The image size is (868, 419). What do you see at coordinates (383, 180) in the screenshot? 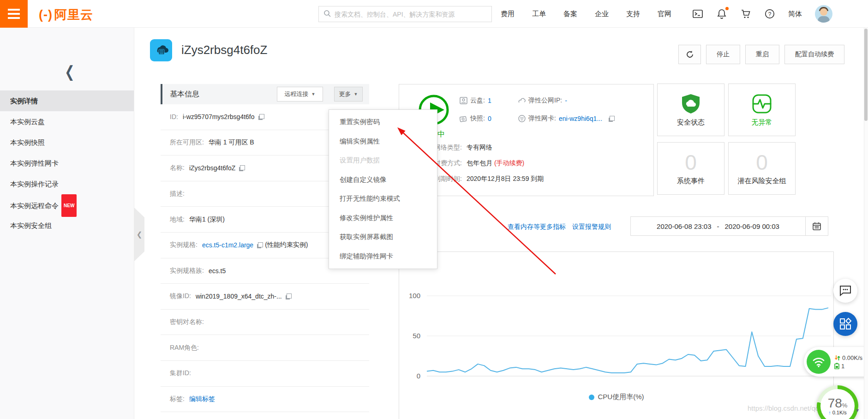
I see `dropdown-menu-item: 创建自定义镜像` at bounding box center [383, 180].